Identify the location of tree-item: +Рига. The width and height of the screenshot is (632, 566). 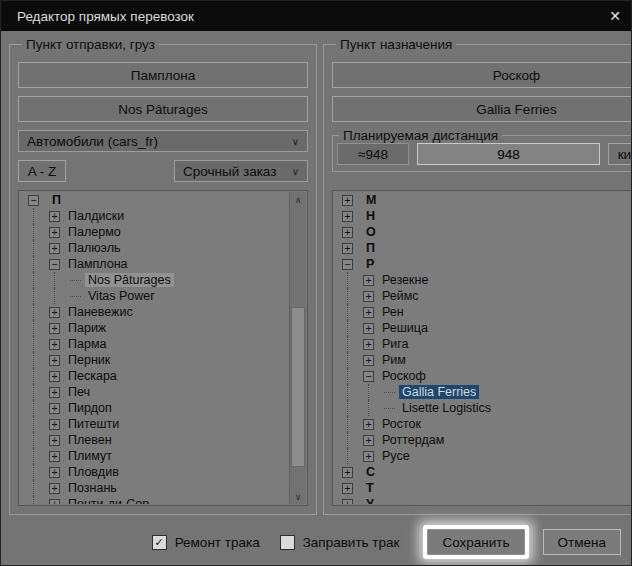
(483, 344).